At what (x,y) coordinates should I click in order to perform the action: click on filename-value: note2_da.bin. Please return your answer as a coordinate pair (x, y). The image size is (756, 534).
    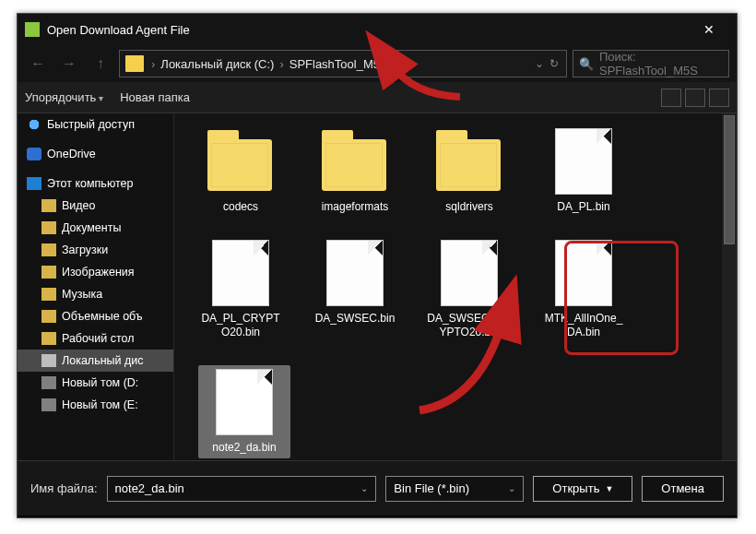
    Looking at the image, I should click on (149, 489).